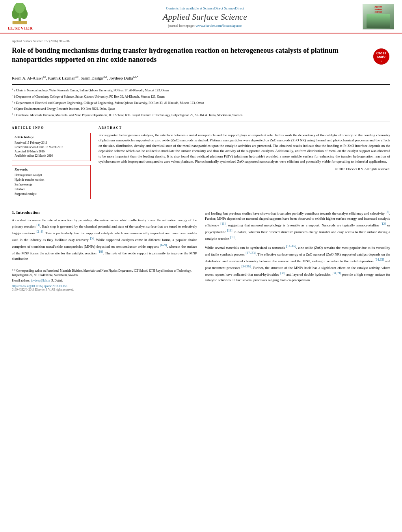  Describe the element at coordinates (20, 28) in the screenshot. I see `elsevier-wordmark: ELSEVIER` at that location.